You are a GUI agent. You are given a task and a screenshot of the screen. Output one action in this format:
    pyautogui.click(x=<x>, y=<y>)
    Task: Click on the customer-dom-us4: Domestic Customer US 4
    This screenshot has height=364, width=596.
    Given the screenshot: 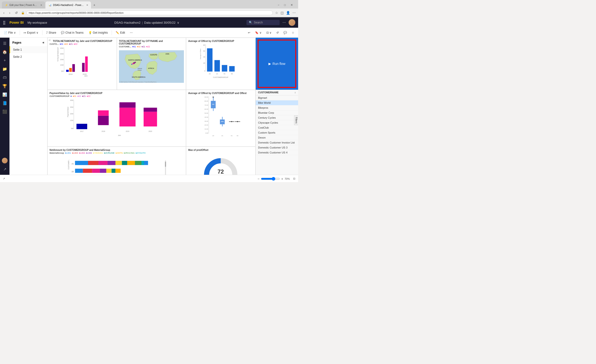 What is the action you would take?
    pyautogui.click(x=277, y=153)
    